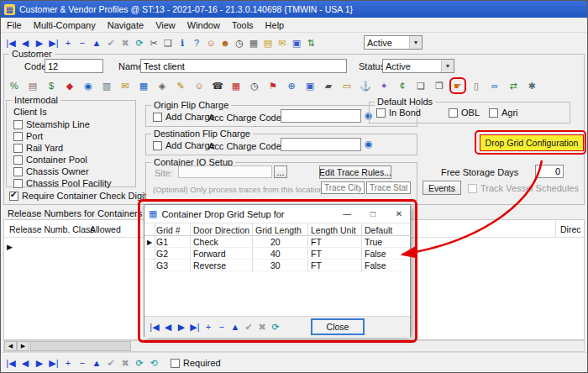  I want to click on edit-trace-rules-button: Edit Trace Rules..., so click(355, 172).